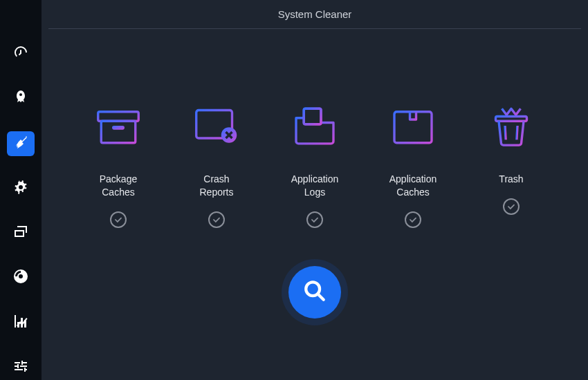 This screenshot has height=380, width=588. What do you see at coordinates (315, 19) in the screenshot?
I see `page-title: System Cleaner` at bounding box center [315, 19].